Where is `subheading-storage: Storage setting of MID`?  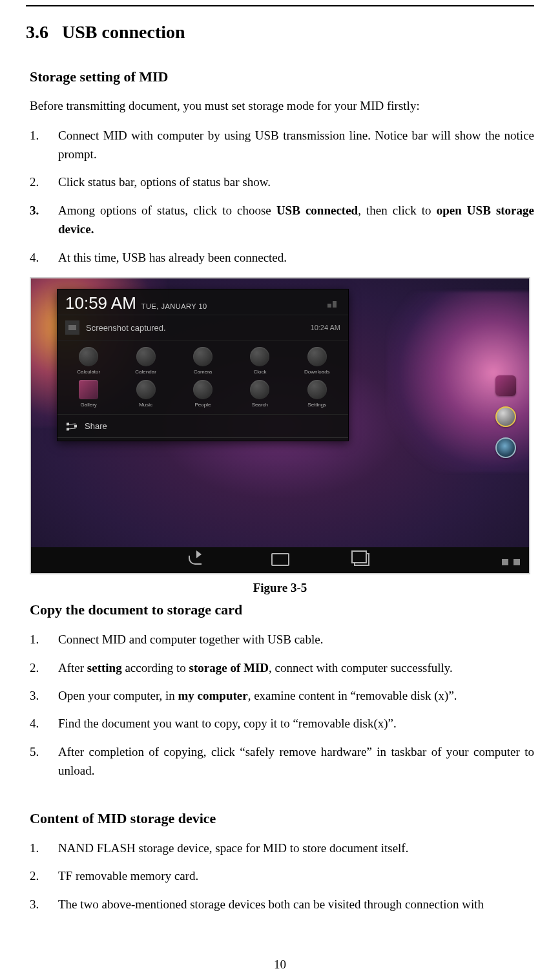 subheading-storage: Storage setting of MID is located at coordinates (282, 77).